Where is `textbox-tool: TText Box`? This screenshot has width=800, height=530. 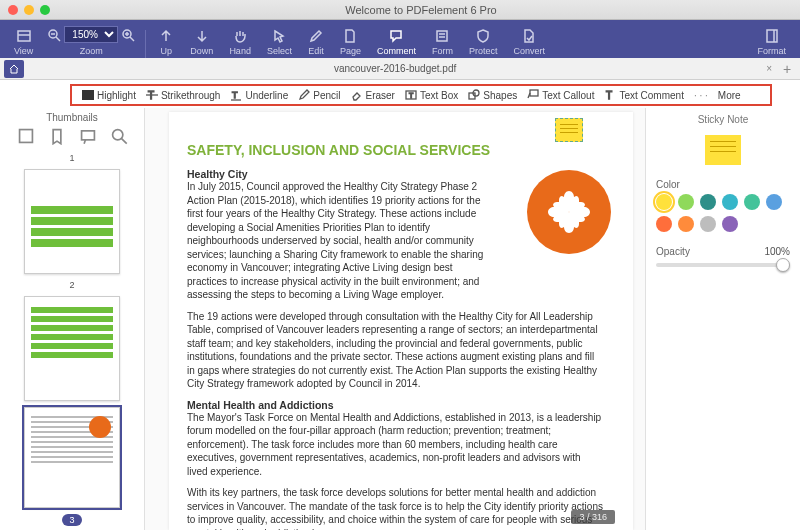
textbox-tool: TText Box is located at coordinates (432, 95).